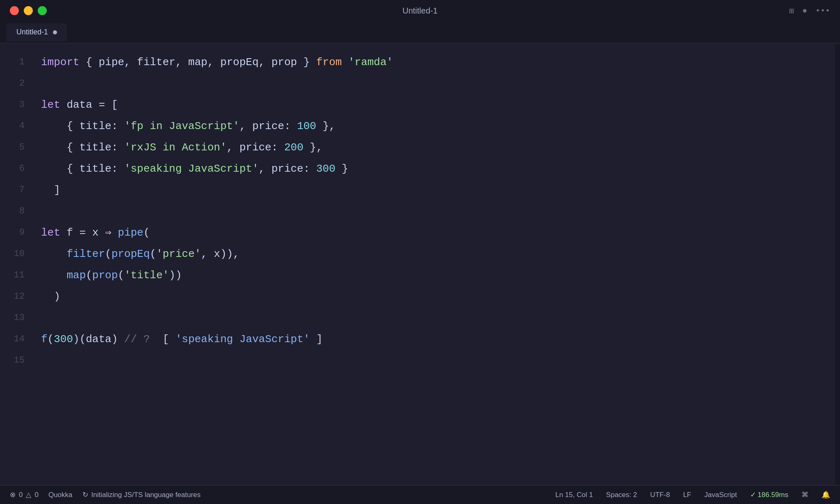 This screenshot has height=504, width=840. I want to click on warning-icon: △, so click(29, 495).